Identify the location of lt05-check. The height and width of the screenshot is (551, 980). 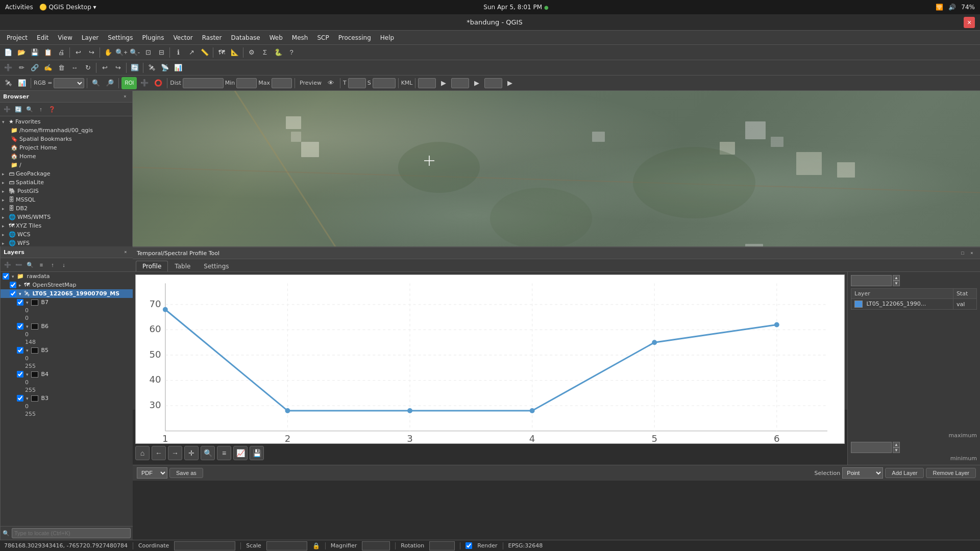
(13, 294).